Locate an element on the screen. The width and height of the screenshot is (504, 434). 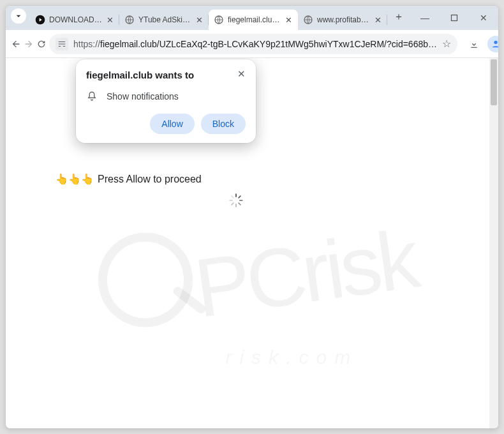
tab-3: www.profitable… ✕ is located at coordinates (343, 20).